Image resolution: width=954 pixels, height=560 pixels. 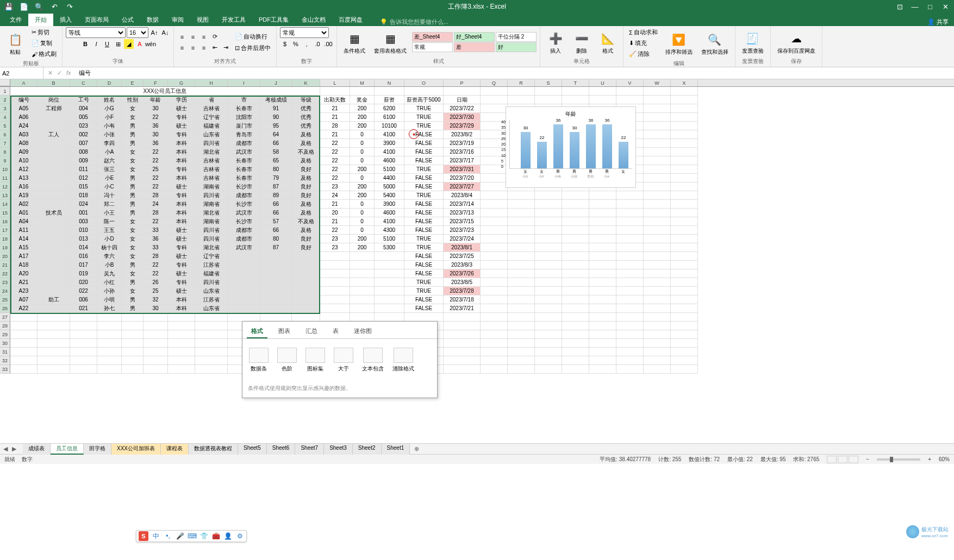 What do you see at coordinates (110, 248) in the screenshot?
I see `data-cell: 杨十四` at bounding box center [110, 248].